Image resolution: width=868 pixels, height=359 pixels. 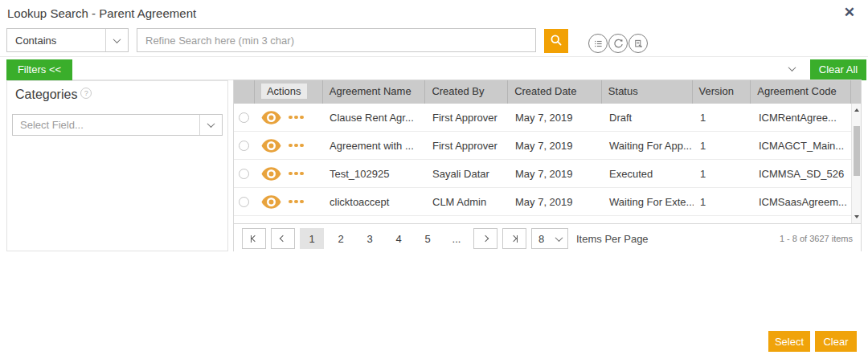 What do you see at coordinates (375, 173) in the screenshot?
I see `cell-agreement-name: Test_102925` at bounding box center [375, 173].